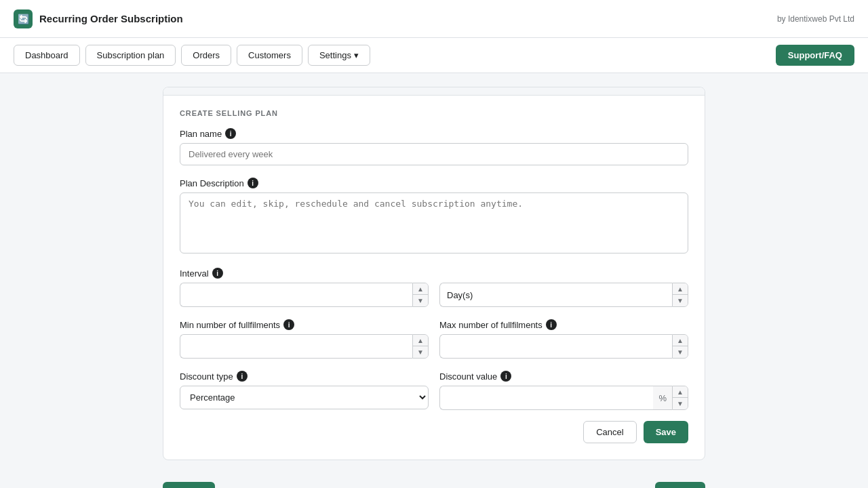 The image size is (868, 488). Describe the element at coordinates (680, 485) in the screenshot. I see `next-button: Next` at that location.